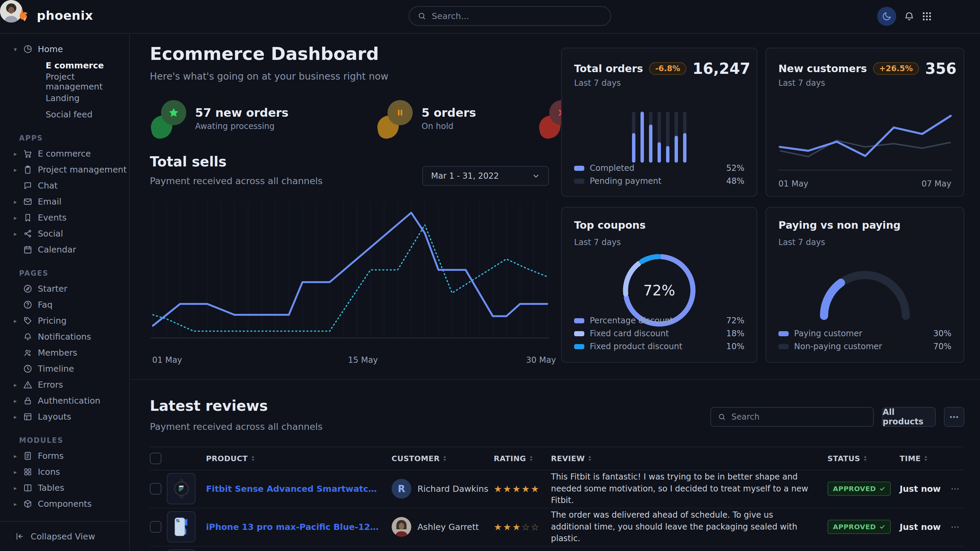 The height and width of the screenshot is (551, 980). What do you see at coordinates (220, 119) in the screenshot?
I see `stat-new-orders: 57 new orders Awating processing` at bounding box center [220, 119].